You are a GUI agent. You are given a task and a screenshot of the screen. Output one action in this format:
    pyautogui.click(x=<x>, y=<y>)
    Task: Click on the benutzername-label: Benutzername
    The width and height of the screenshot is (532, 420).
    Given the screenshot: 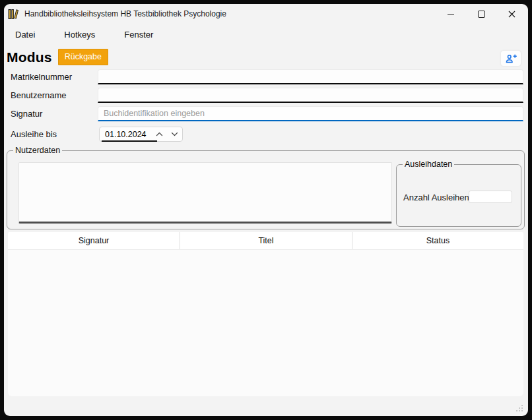 What is the action you would take?
    pyautogui.click(x=38, y=95)
    